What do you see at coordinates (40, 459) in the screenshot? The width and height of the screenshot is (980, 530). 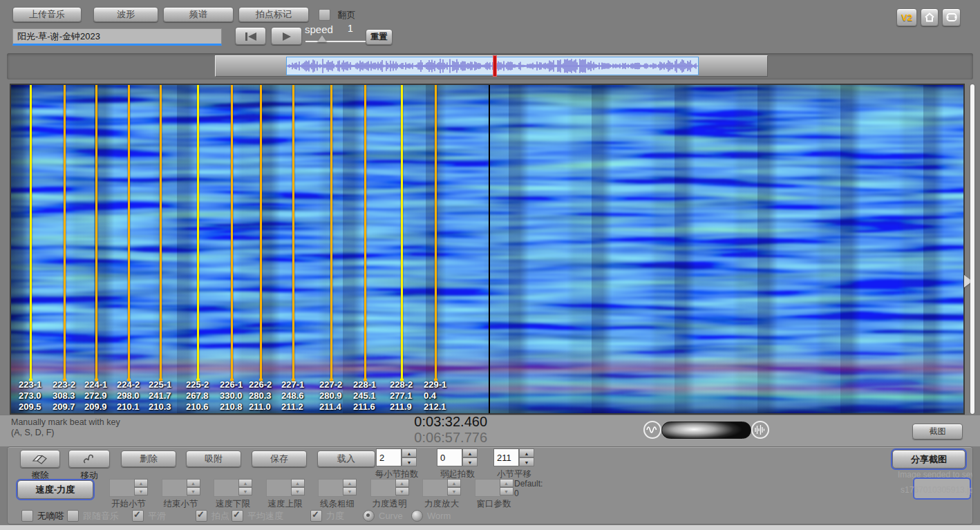 I see `eraser-button` at bounding box center [40, 459].